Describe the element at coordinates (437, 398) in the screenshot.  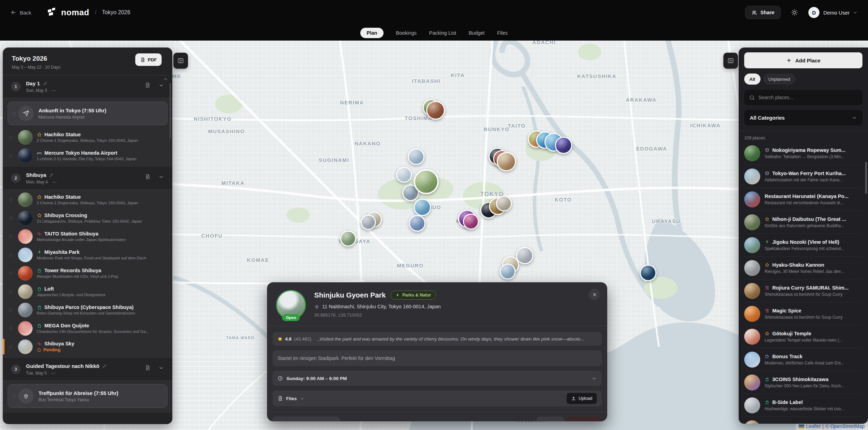
I see `files-row: Files Upload` at that location.